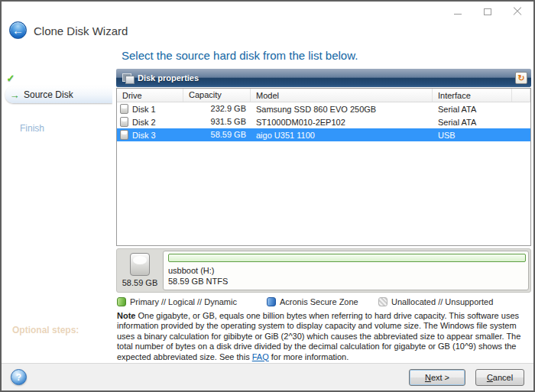  I want to click on minimize-button, so click(458, 11).